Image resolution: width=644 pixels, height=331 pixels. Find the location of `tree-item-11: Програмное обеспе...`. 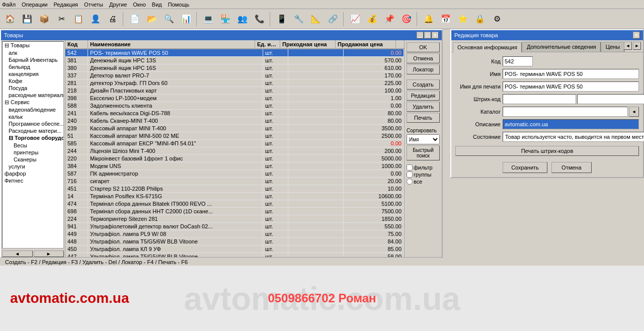

tree-item-11: Програмное обеспе... is located at coordinates (33, 124).